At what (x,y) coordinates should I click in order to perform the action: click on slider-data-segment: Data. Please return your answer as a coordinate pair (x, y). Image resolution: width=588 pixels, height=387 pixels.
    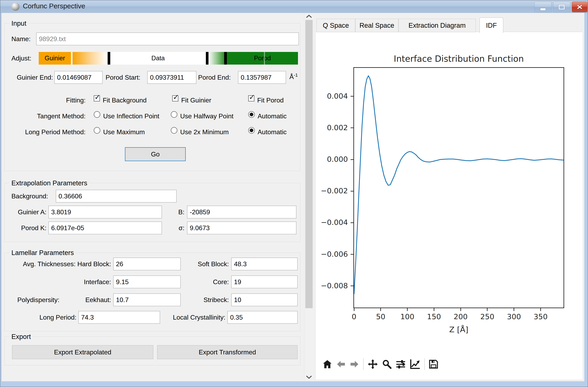
    Looking at the image, I should click on (158, 58).